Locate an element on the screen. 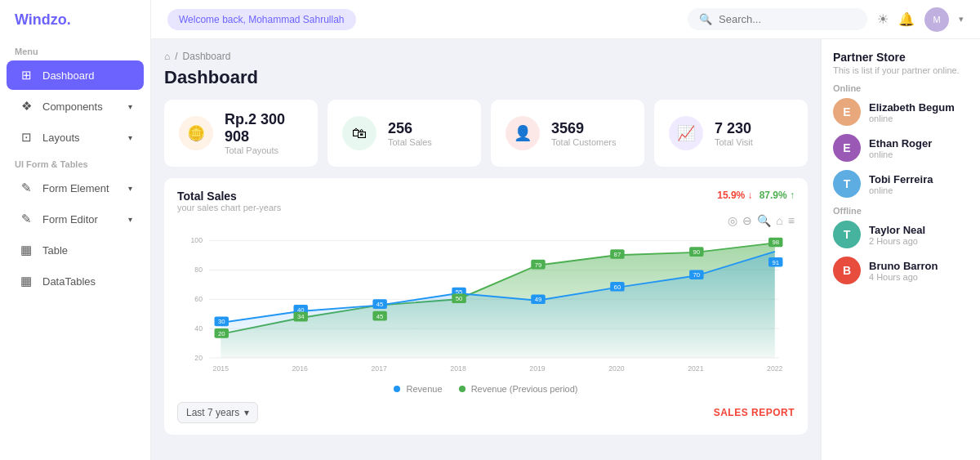 Image resolution: width=980 pixels, height=460 pixels. partner-info: Elizabeth Begum online is located at coordinates (911, 113).